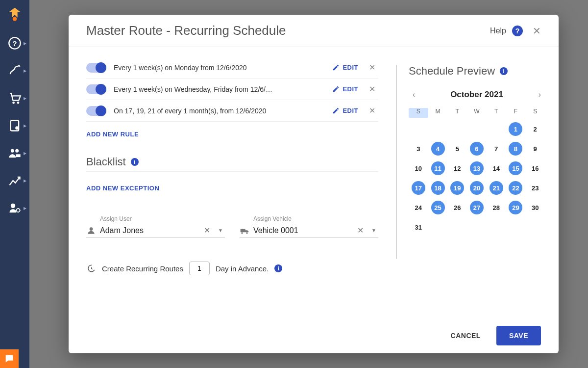 The width and height of the screenshot is (588, 368). Describe the element at coordinates (309, 227) in the screenshot. I see `assign-vehicle-field: Assign Vehicle Vehicle 0001 ✕ ▼` at that location.